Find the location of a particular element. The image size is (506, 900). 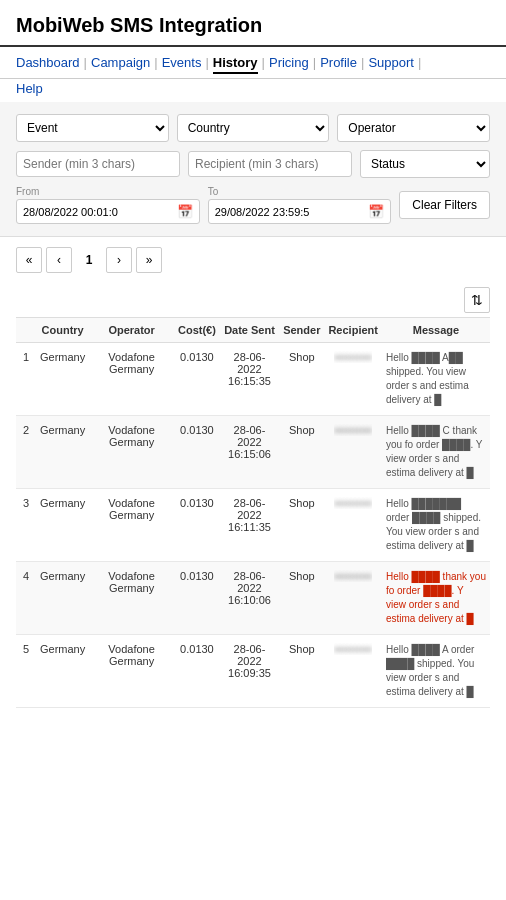

last-page-button: » is located at coordinates (149, 260).